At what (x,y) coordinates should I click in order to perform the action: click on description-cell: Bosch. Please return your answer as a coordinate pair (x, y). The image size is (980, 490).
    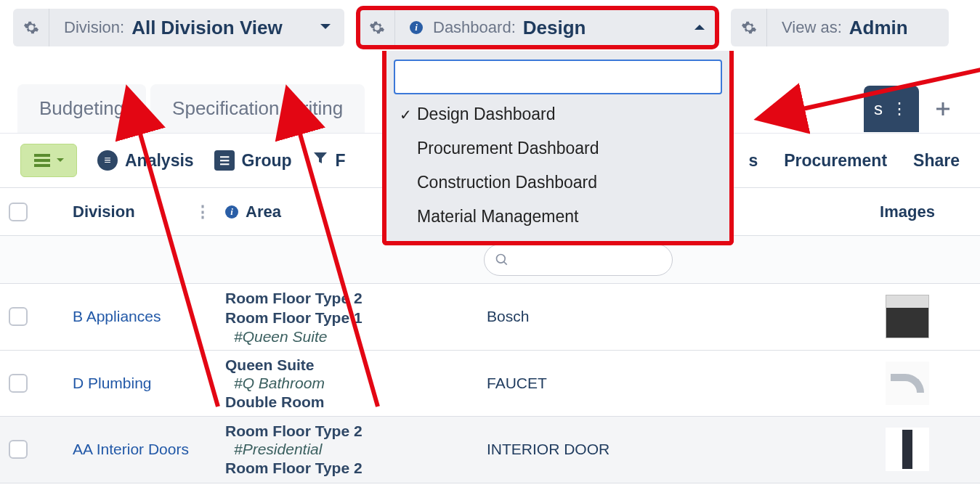
    Looking at the image, I should click on (581, 317).